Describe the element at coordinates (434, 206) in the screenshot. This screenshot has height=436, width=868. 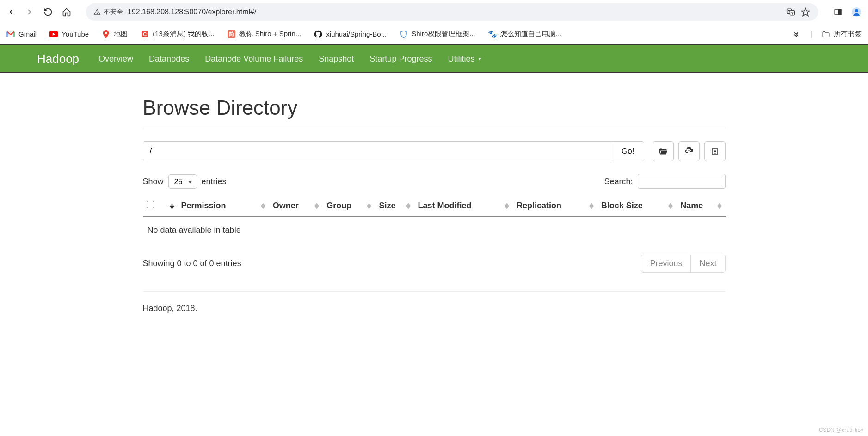
I see `table-header-row: Permission Owner Group Size Last Modifie…` at that location.